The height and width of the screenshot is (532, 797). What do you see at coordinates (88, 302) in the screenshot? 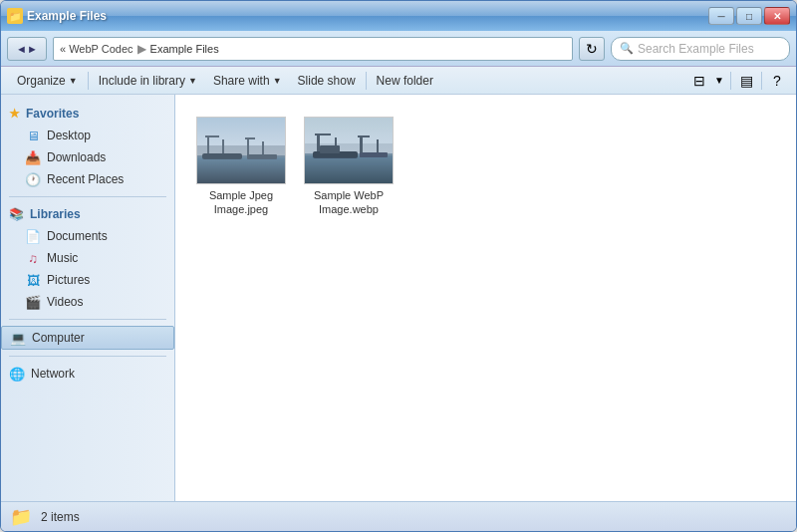
I see `sidebar-item-videos: 🎬 Videos` at bounding box center [88, 302].